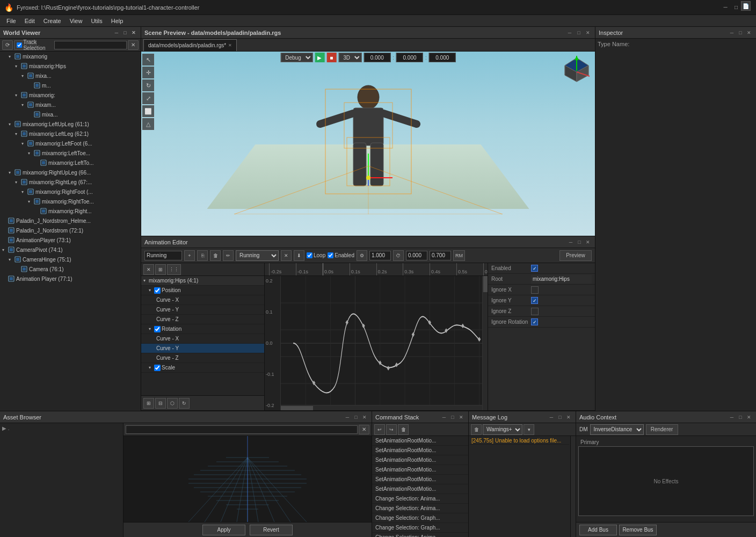 The width and height of the screenshot is (756, 537). What do you see at coordinates (70, 114) in the screenshot?
I see `tree-item-7: mixa...` at bounding box center [70, 114].